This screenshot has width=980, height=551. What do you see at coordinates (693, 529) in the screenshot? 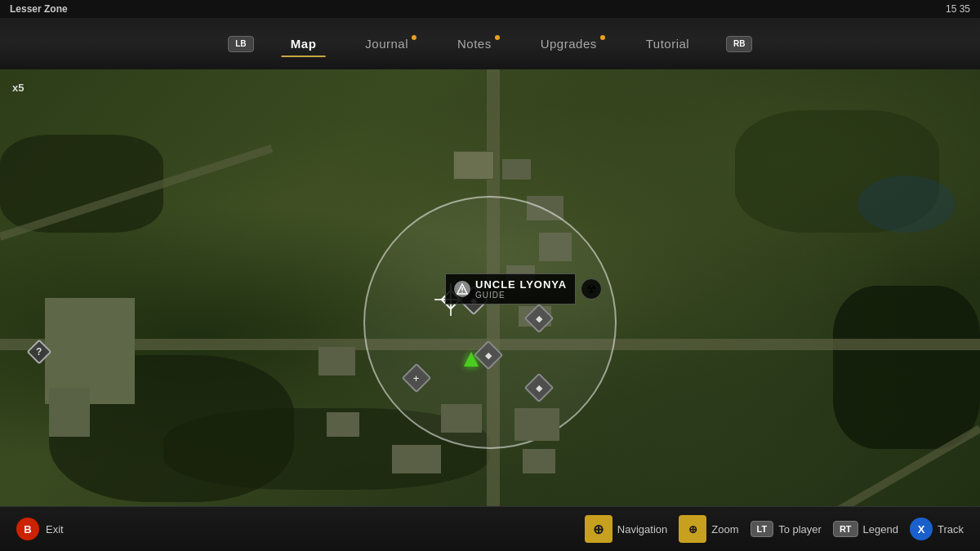
I see `dpad-zoom-icon: ⊕` at bounding box center [693, 529].